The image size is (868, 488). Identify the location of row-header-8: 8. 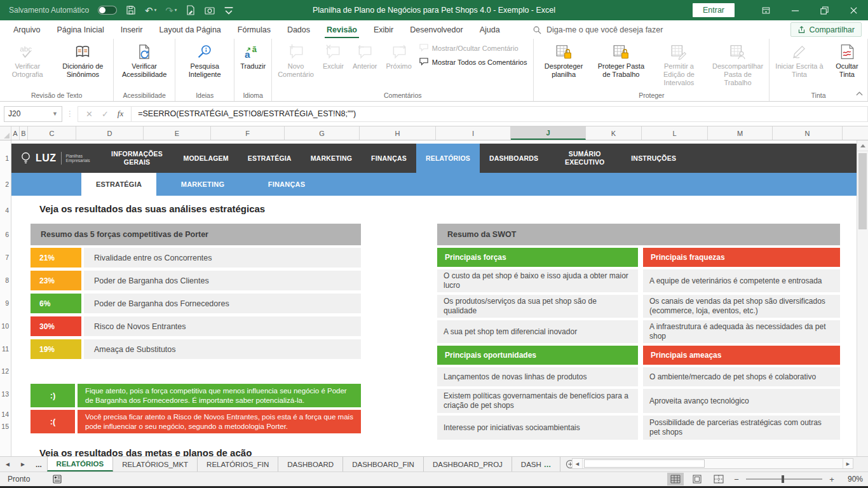
(4, 280).